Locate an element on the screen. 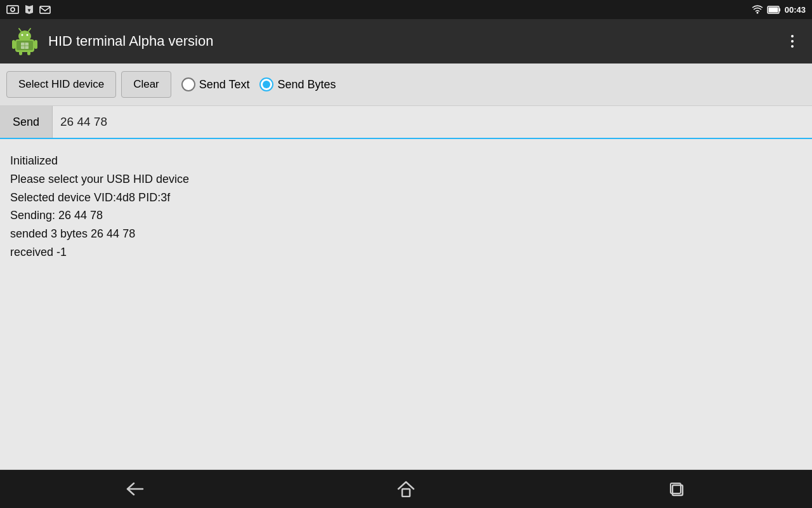 Image resolution: width=812 pixels, height=508 pixels. recents-icon is located at coordinates (677, 489).